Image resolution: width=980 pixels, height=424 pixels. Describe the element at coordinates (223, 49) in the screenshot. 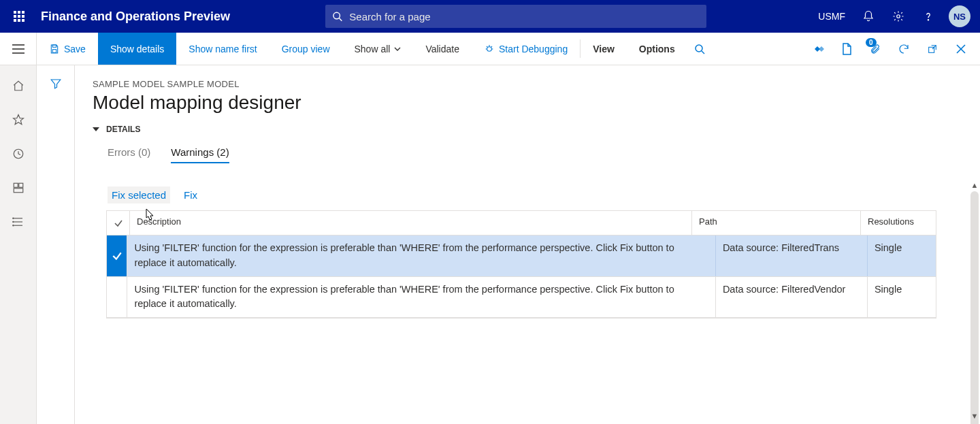

I see `show-name-first-button: Show name first` at that location.